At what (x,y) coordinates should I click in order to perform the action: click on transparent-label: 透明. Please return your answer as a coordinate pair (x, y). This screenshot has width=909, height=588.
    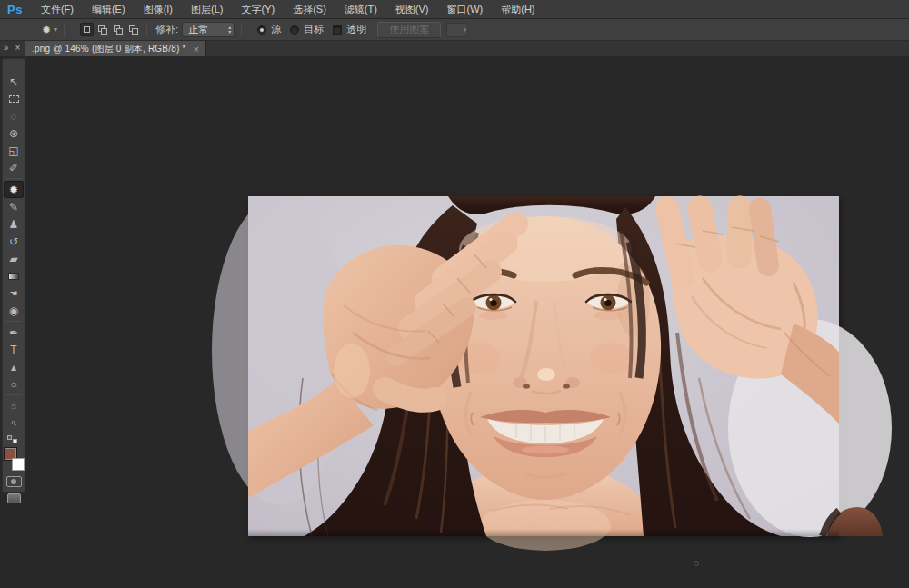
    Looking at the image, I should click on (356, 29).